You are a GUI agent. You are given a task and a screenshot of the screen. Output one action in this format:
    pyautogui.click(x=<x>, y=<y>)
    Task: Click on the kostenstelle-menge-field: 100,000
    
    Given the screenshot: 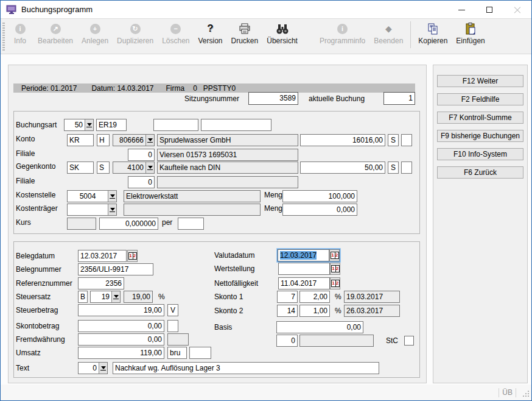 What is the action you would take?
    pyautogui.click(x=320, y=196)
    